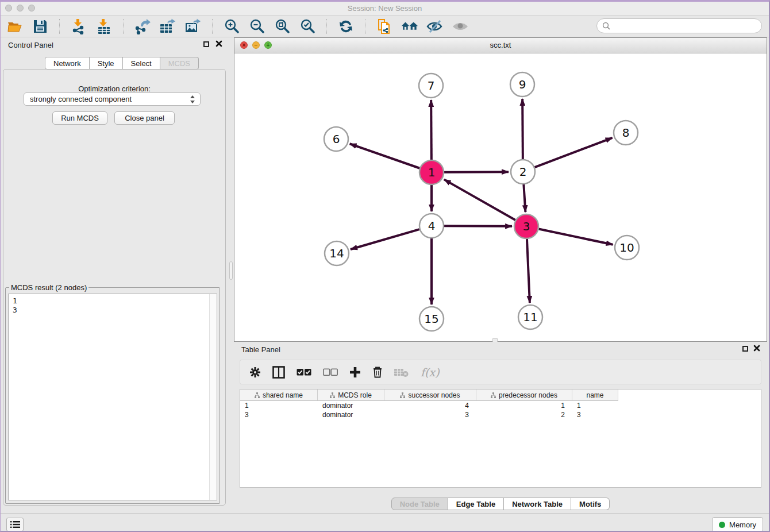  What do you see at coordinates (523, 172) in the screenshot?
I see `node-2: 2` at bounding box center [523, 172].